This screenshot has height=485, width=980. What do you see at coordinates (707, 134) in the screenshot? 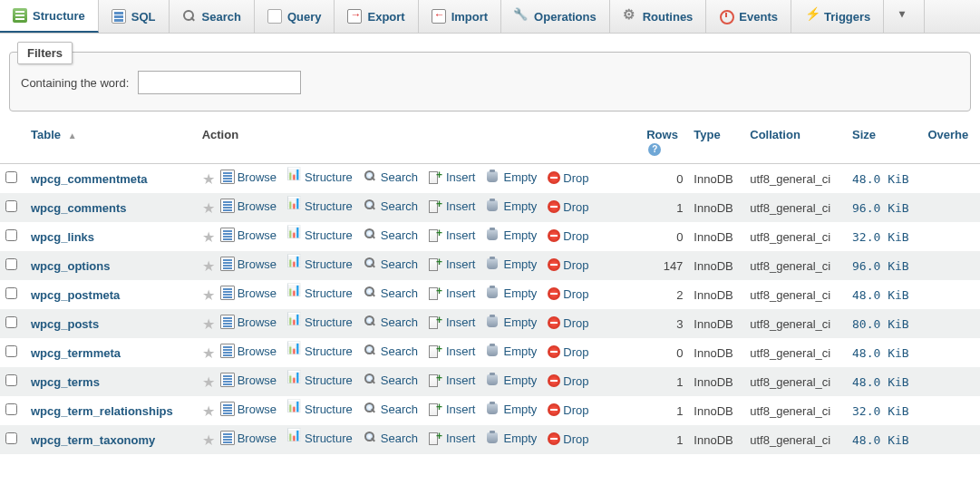
I see `col-type-label: Type` at bounding box center [707, 134].